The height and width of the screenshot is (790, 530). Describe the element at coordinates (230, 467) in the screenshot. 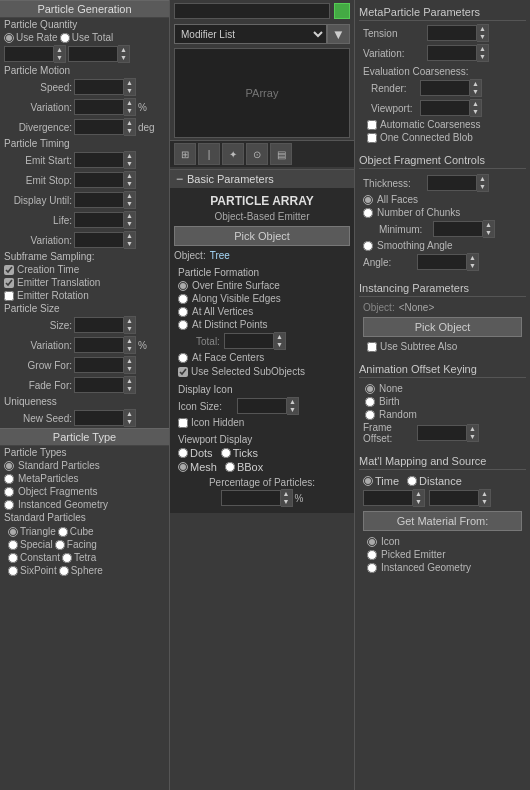

I see `bbox-radio` at that location.